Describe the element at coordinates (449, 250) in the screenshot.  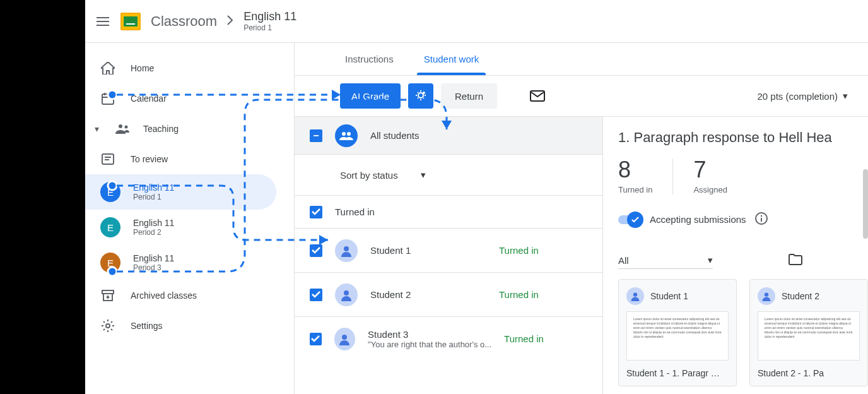
I see `student-row: Student 1 Turned in` at that location.